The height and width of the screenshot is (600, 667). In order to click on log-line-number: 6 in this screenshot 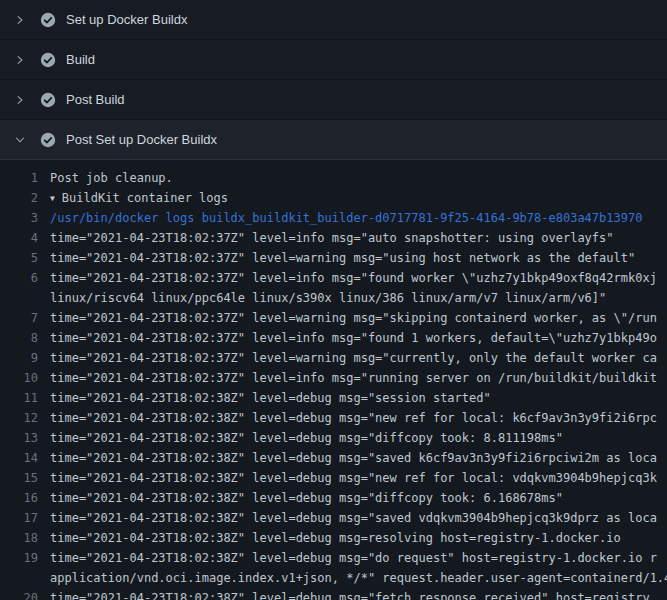, I will do `click(25, 278)`.